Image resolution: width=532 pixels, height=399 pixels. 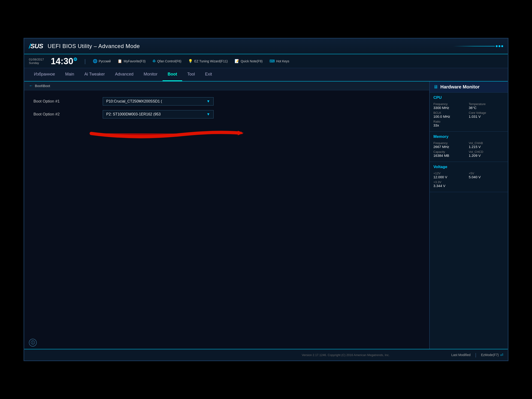 What do you see at coordinates (469, 177) in the screenshot?
I see `voltage-section: Voltage +12V 12.000 V +5V 5.040 V +3.3V …` at bounding box center [469, 177].